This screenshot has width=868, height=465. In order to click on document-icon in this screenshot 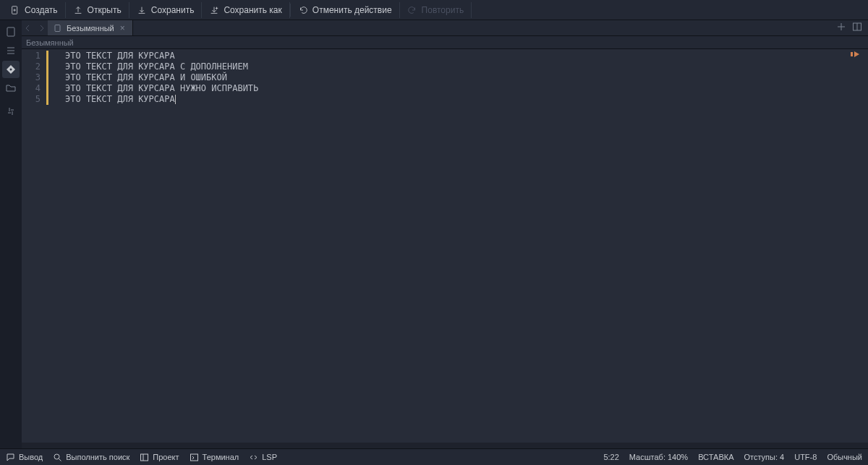, I will do `click(11, 32)`.